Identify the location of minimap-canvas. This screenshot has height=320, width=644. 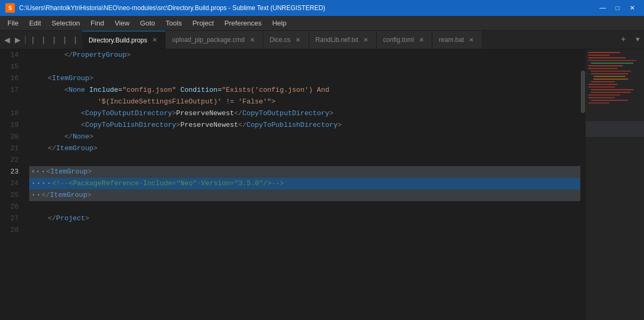
(615, 171).